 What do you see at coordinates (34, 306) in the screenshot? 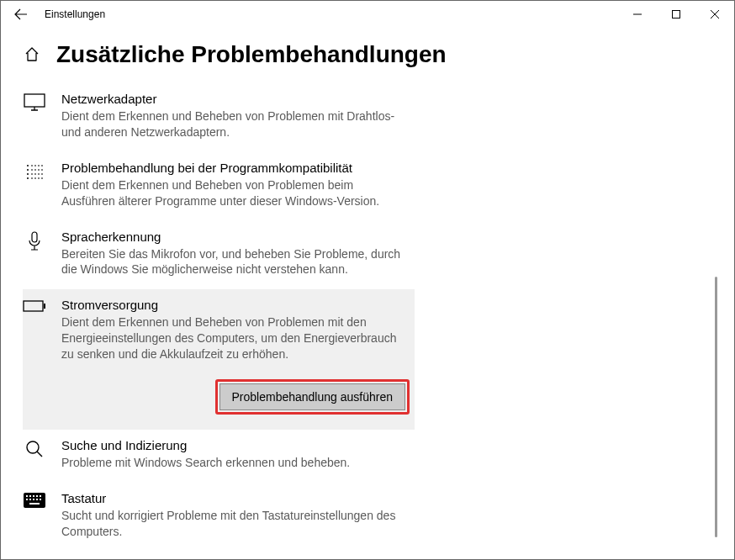
I see `battery-icon` at bounding box center [34, 306].